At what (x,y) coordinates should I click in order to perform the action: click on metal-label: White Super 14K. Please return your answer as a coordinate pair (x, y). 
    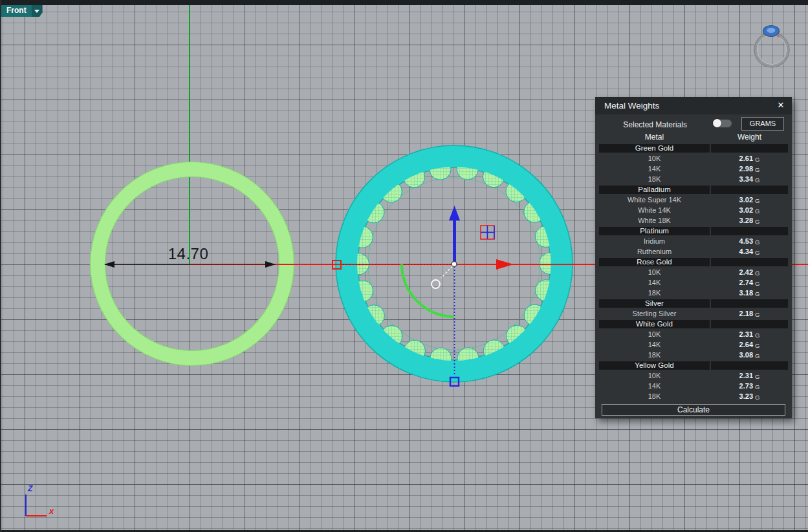
    Looking at the image, I should click on (655, 200).